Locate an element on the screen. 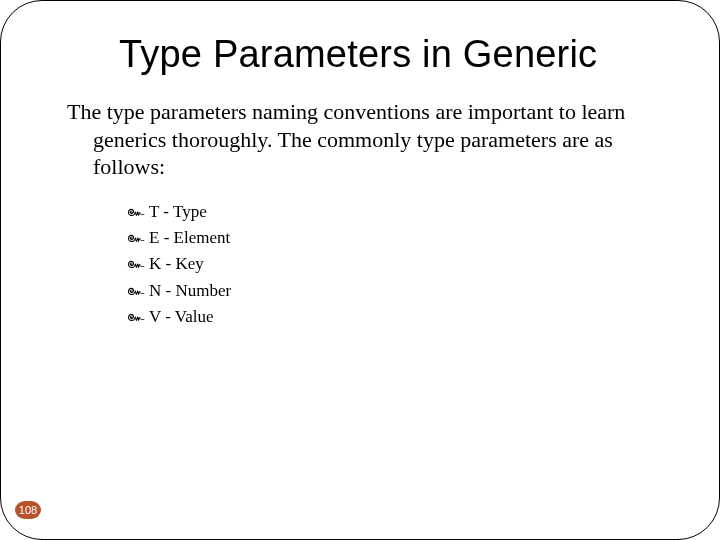 The width and height of the screenshot is (720, 540). list-item-label: T - Type is located at coordinates (178, 212).